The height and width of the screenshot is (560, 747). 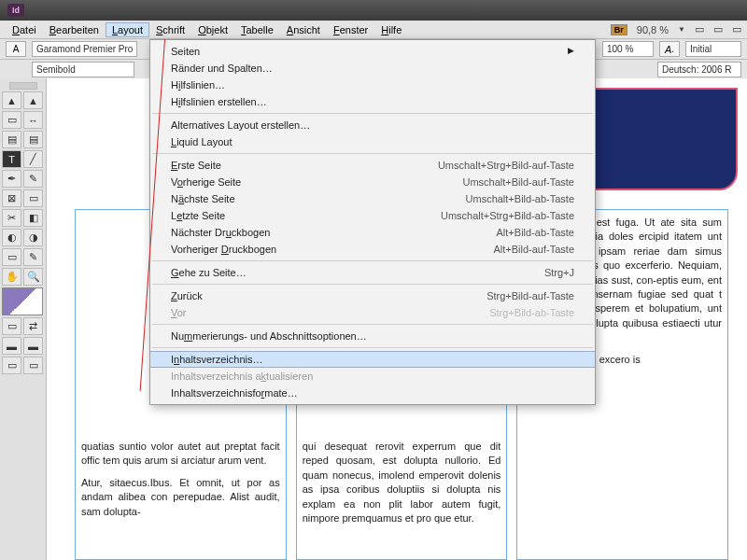 I want to click on menu-hilfslinien-erstellen: Hilfslinien erstellen…, so click(x=373, y=102).